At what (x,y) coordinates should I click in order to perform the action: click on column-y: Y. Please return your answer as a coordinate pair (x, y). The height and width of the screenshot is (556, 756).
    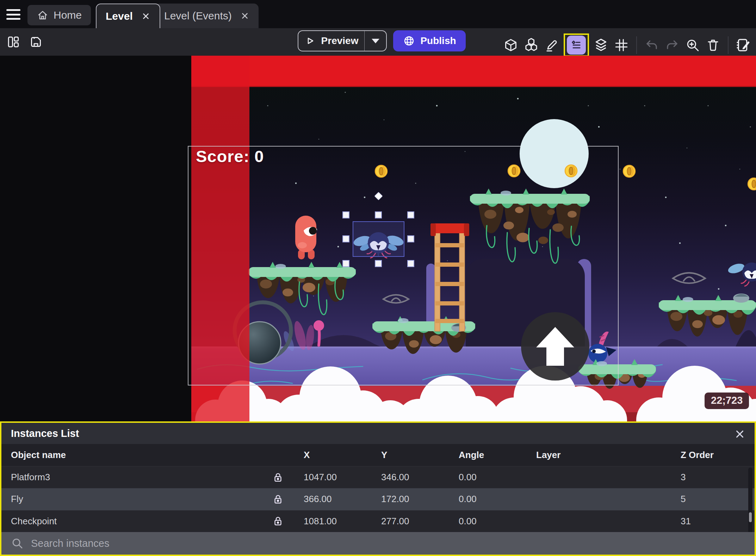
    Looking at the image, I should click on (410, 455).